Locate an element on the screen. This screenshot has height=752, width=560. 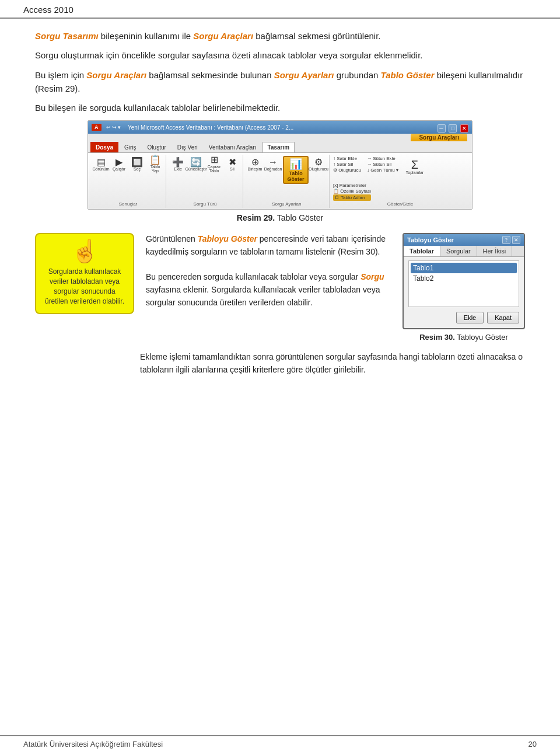
footer-institution: Atatürk Üniversitesi Açıköğretim Fakülte… is located at coordinates (93, 744).